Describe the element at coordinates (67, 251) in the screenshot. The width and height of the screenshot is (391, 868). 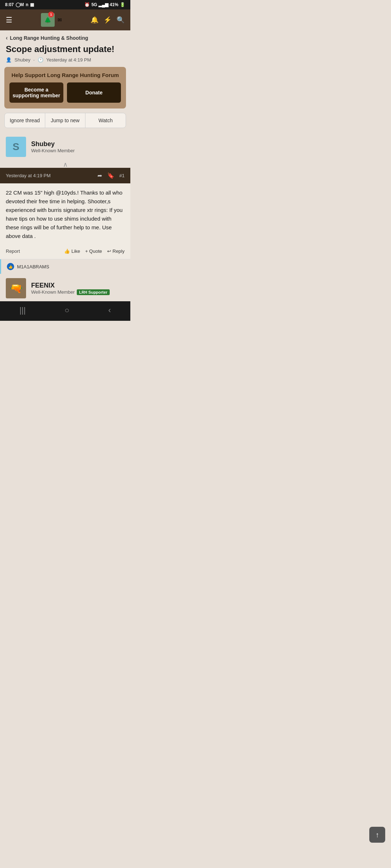
I see `thumbs-up-icon: 👍` at that location.